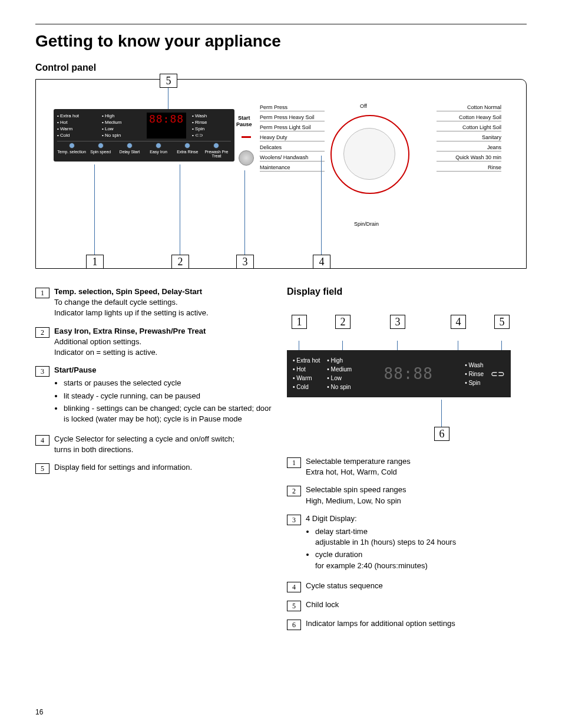 Image resolution: width=562 pixels, height=728 pixels. What do you see at coordinates (306, 374) in the screenshot?
I see `df-temp-col: Extra hot Hot Warm Cold` at bounding box center [306, 374].